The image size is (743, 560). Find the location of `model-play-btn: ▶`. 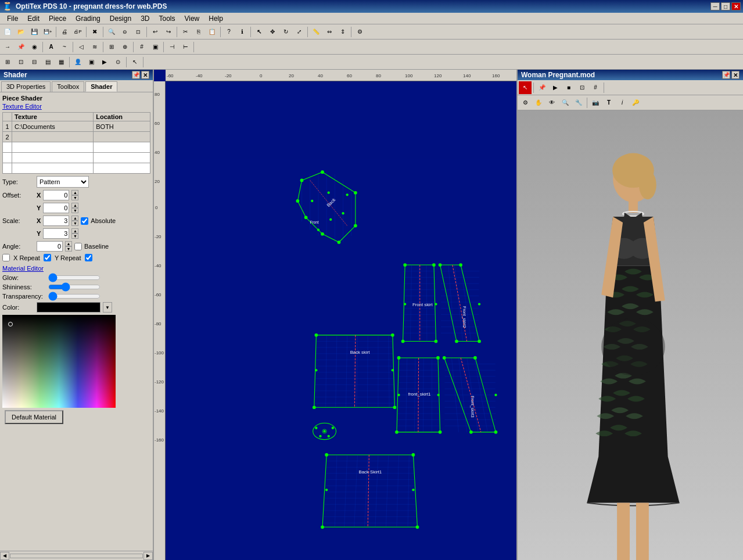

model-play-btn: ▶ is located at coordinates (555, 88).